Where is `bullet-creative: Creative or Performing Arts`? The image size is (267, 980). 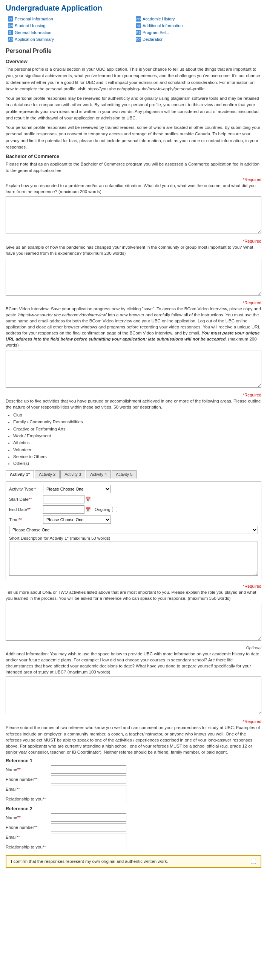 bullet-creative: Creative or Performing Arts is located at coordinates (137, 429).